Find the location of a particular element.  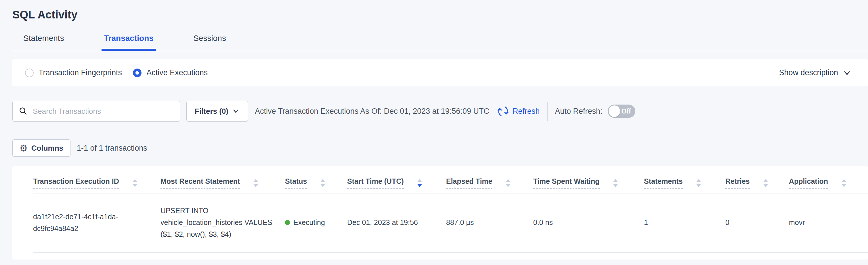

toggle-knob is located at coordinates (614, 111).